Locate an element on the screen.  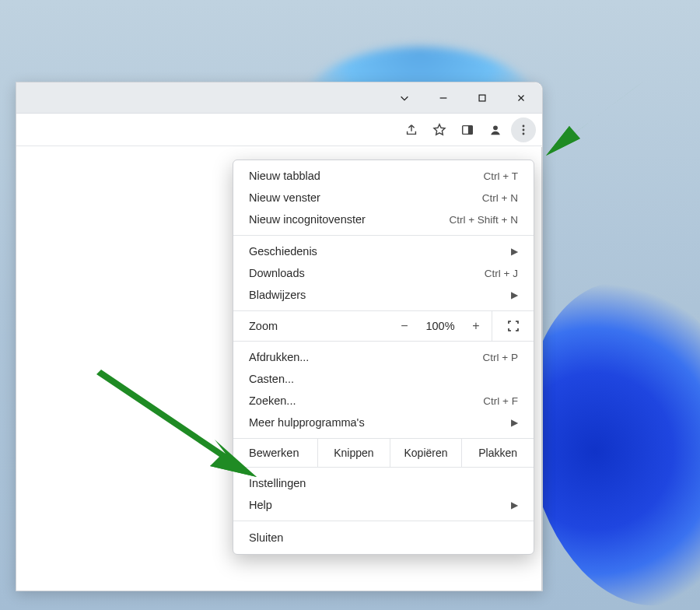
vertical-dots-icon is located at coordinates (523, 130).